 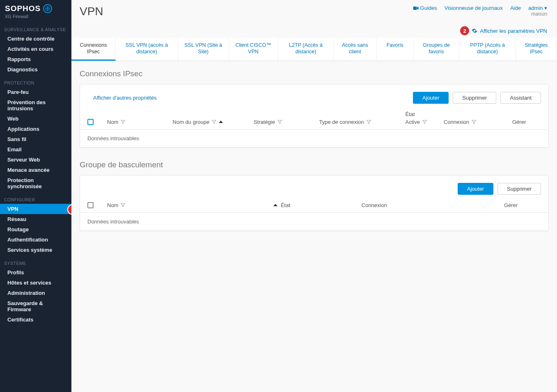 I want to click on sidebar-item-applications: Applications, so click(x=36, y=129).